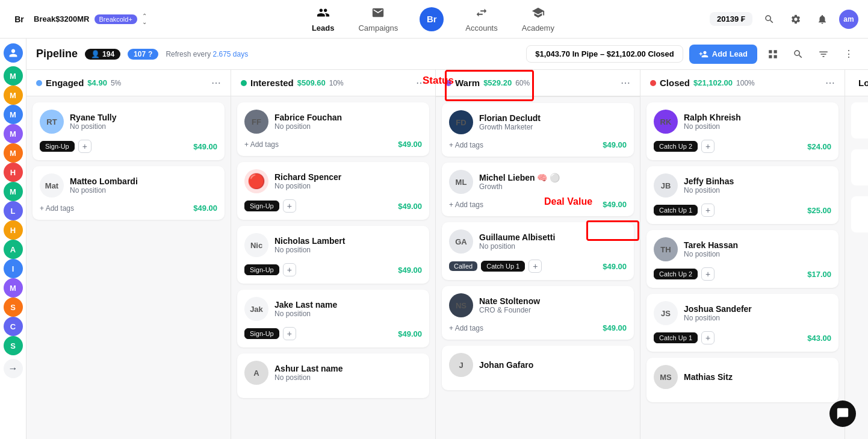 This screenshot has width=868, height=439. What do you see at coordinates (849, 54) in the screenshot?
I see `more-options-icon: ⋮` at bounding box center [849, 54].